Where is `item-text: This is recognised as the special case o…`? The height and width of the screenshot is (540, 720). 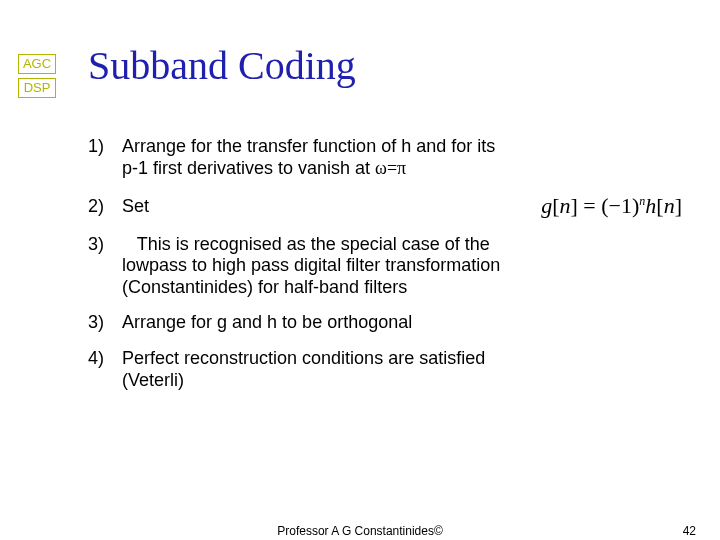 item-text: This is recognised as the special case o… is located at coordinates (314, 244).